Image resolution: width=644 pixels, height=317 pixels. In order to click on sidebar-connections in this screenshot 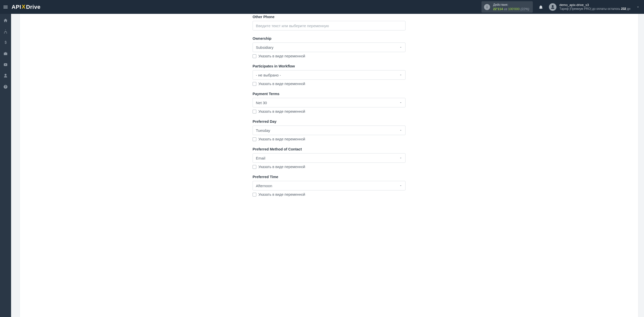, I will do `click(6, 31)`.